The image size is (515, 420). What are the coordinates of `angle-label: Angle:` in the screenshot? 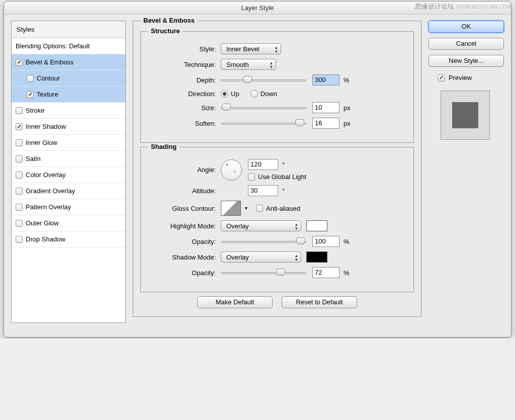 It's located at (182, 170).